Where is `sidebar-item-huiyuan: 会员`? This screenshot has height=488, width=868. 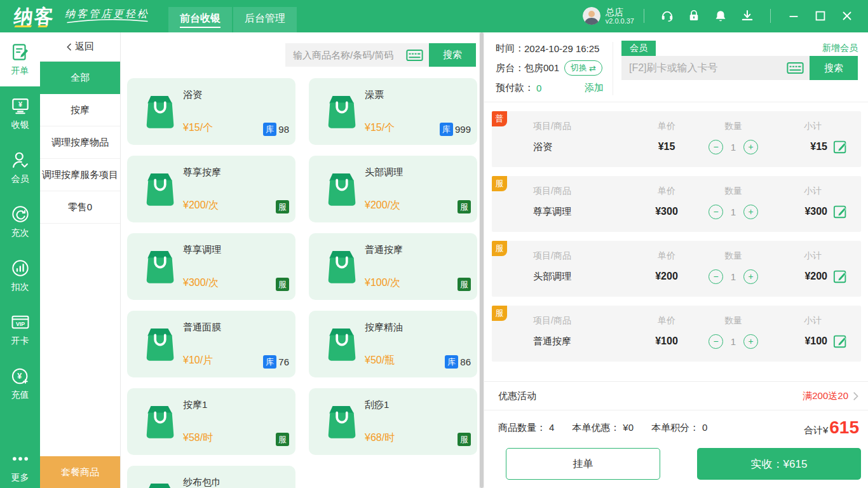 sidebar-item-huiyuan: 会员 is located at coordinates (20, 168).